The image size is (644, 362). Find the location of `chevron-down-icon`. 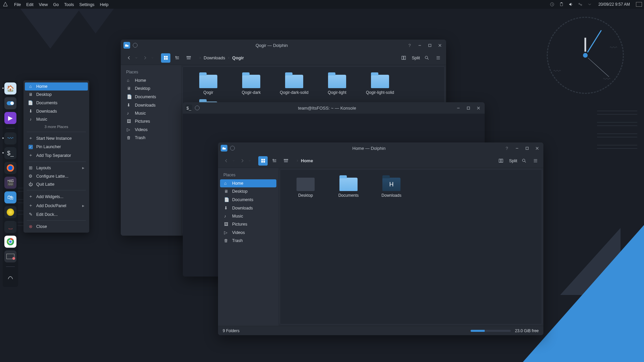

chevron-down-icon is located at coordinates (590, 4).